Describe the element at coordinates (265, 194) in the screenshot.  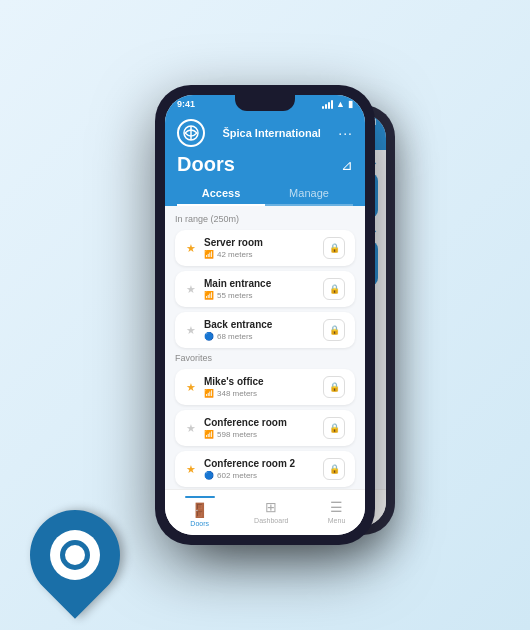
I see `tab-bar: Access Manage` at that location.